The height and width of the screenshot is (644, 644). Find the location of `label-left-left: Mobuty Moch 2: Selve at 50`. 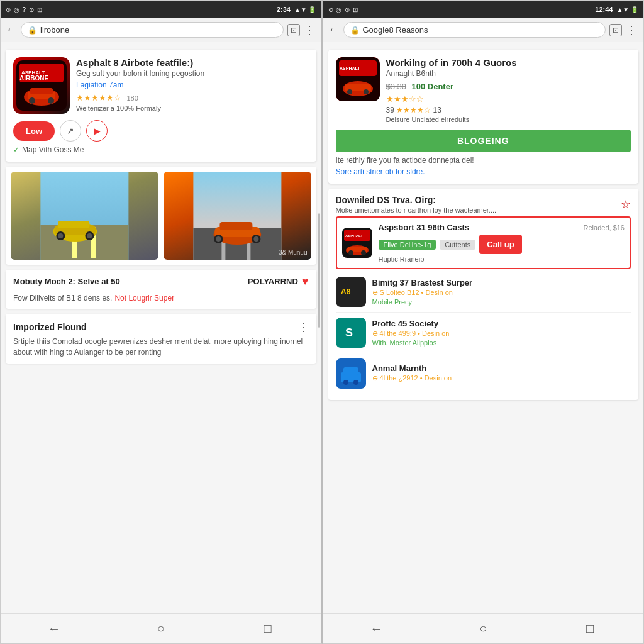

label-left-left: Mobuty Moch 2: Selve at 50 is located at coordinates (67, 282).